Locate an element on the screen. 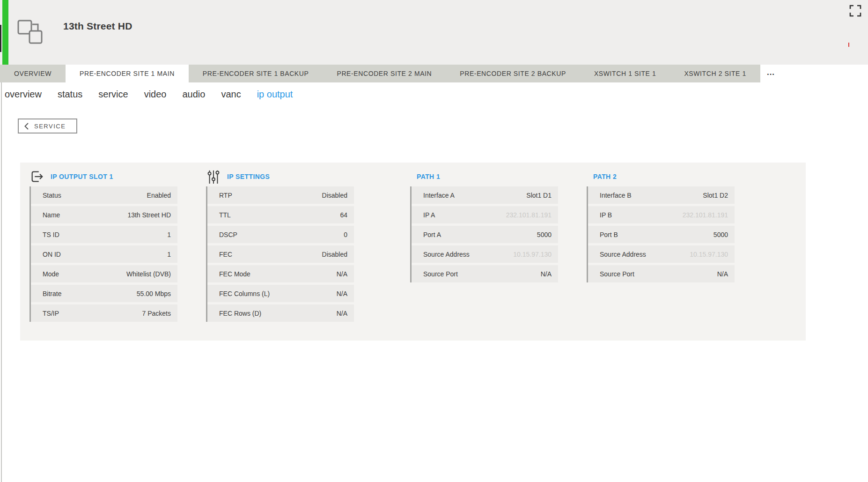  card-header: PATH 1 is located at coordinates (484, 176).